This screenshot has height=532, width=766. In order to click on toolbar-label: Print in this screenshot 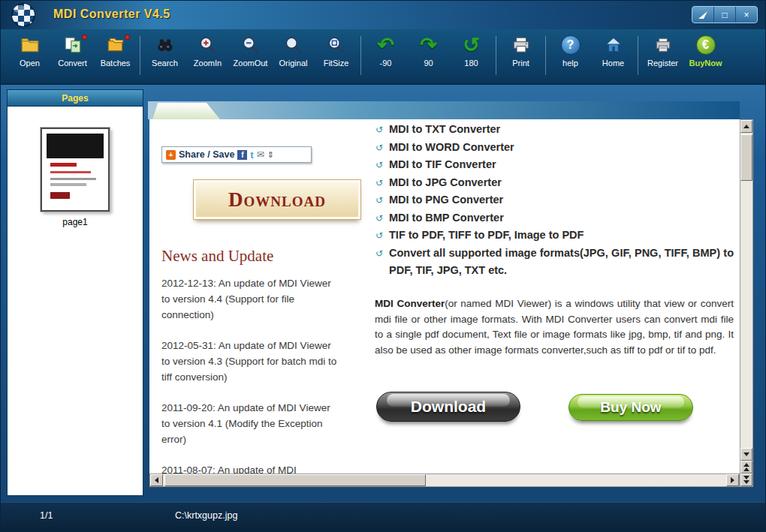, I will do `click(521, 63)`.